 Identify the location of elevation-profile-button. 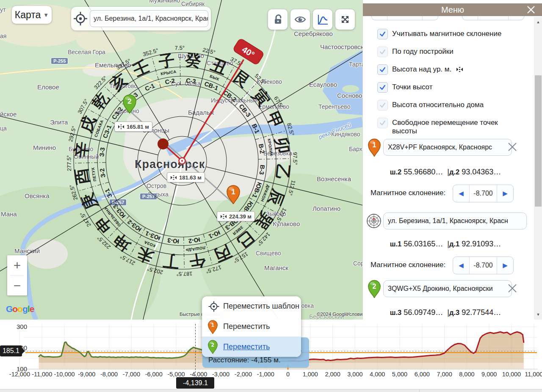
(323, 19).